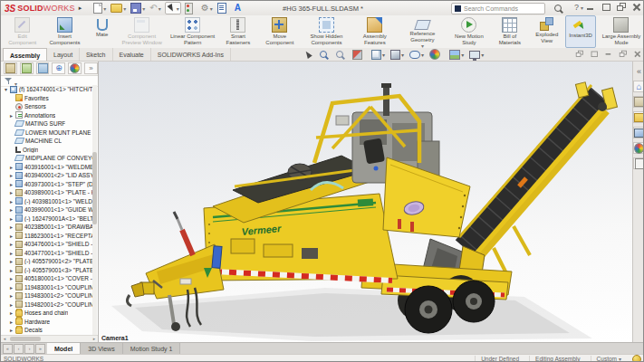 The image size is (644, 362). What do you see at coordinates (47, 236) in the screenshot?
I see `tree-item: 118623001<1> "RECEPTAC` at bounding box center [47, 236].